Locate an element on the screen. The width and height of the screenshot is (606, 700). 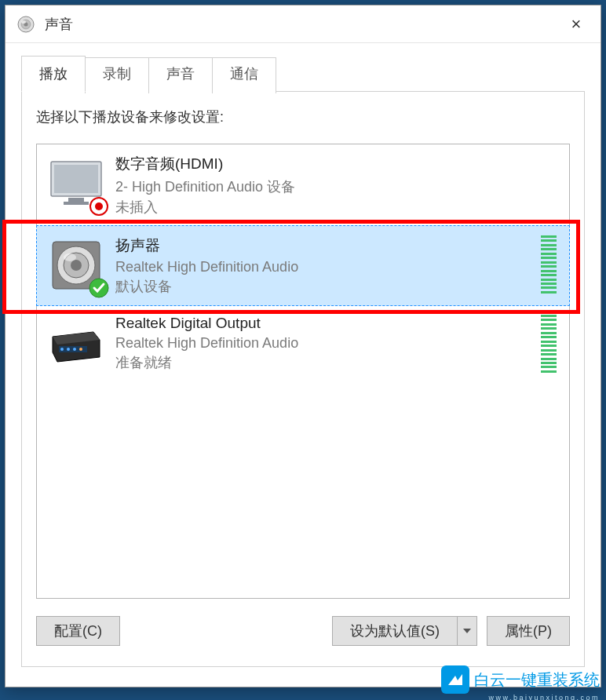
device-item: Realtek Digital Output Realtek High Defi… is located at coordinates (303, 345).